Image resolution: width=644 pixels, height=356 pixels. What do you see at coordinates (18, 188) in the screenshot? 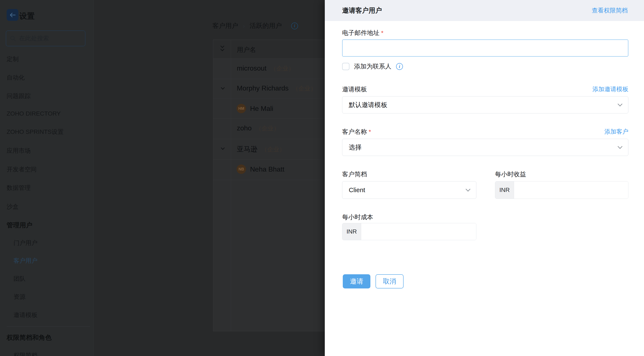
I see `sidebar-item-data-management: 数据管理` at bounding box center [18, 188].